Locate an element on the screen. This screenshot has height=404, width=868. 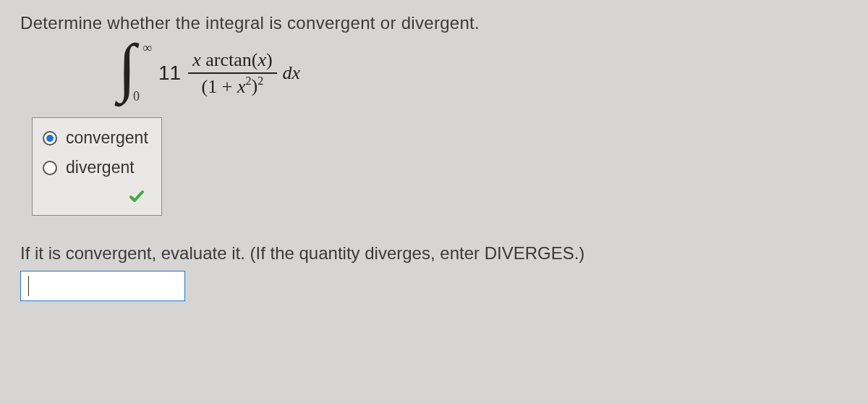
correct-checkmark-icon is located at coordinates (95, 198).